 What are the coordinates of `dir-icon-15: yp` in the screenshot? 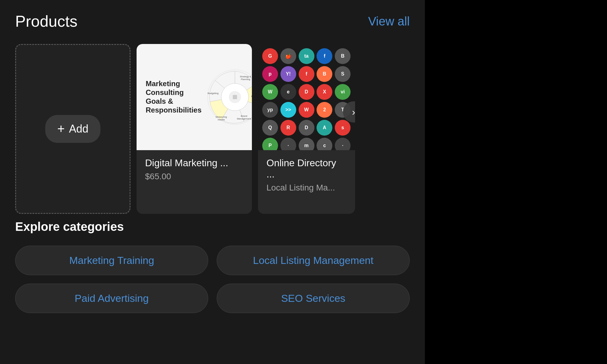 It's located at (270, 110).